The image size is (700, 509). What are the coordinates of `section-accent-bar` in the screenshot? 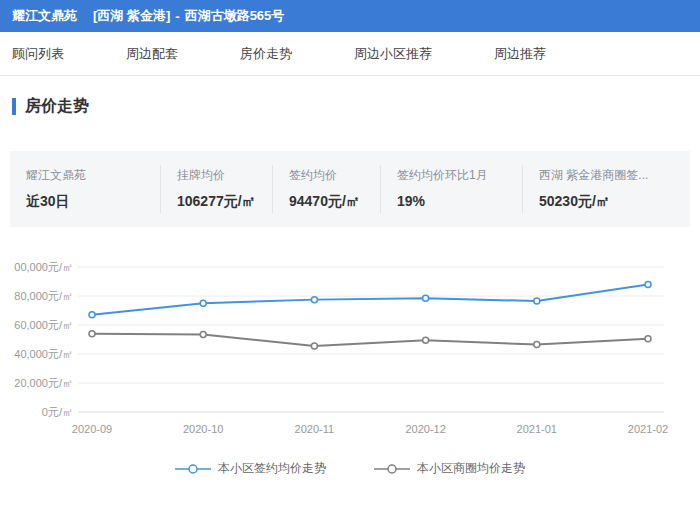 It's located at (14, 106).